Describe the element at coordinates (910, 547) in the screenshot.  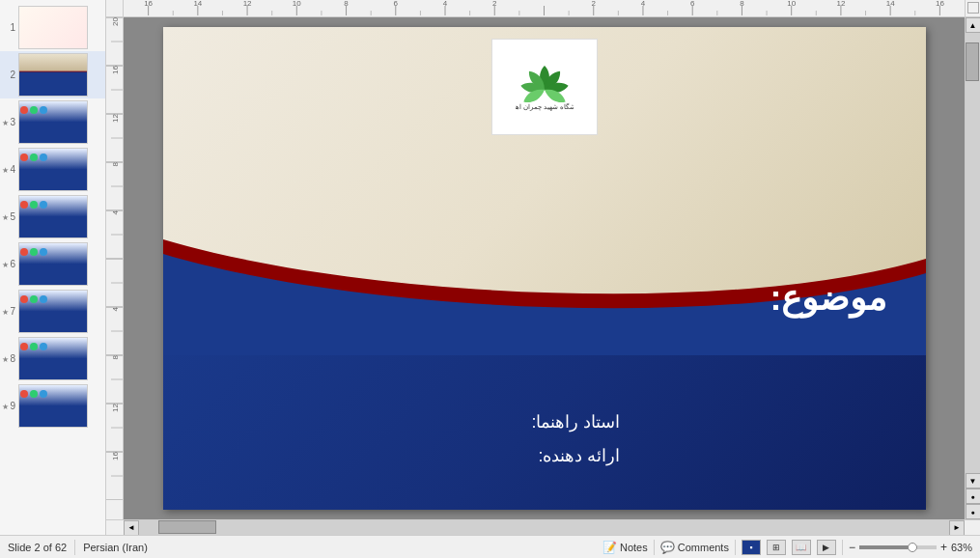
I see `zoom-control: − + 63%` at that location.